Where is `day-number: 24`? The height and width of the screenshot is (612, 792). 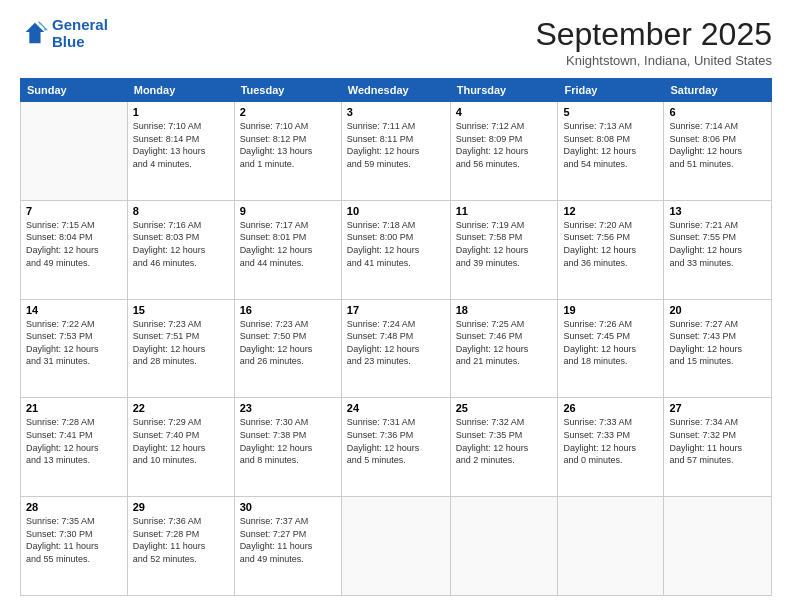 day-number: 24 is located at coordinates (396, 408).